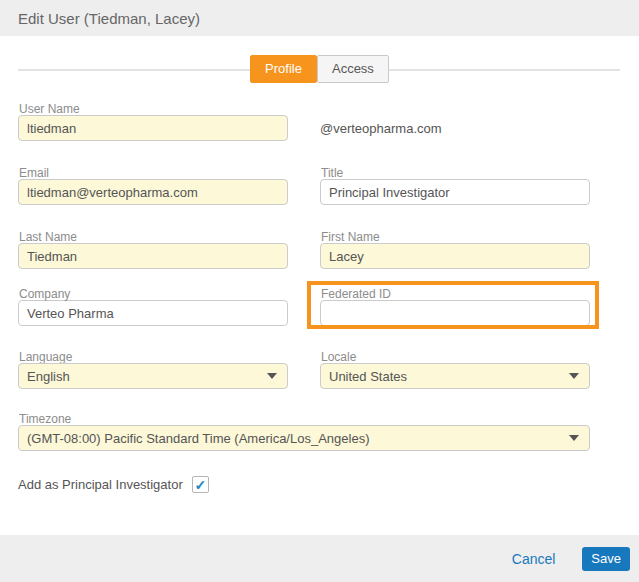  Describe the element at coordinates (154, 357) in the screenshot. I see `language-label: Language` at that location.